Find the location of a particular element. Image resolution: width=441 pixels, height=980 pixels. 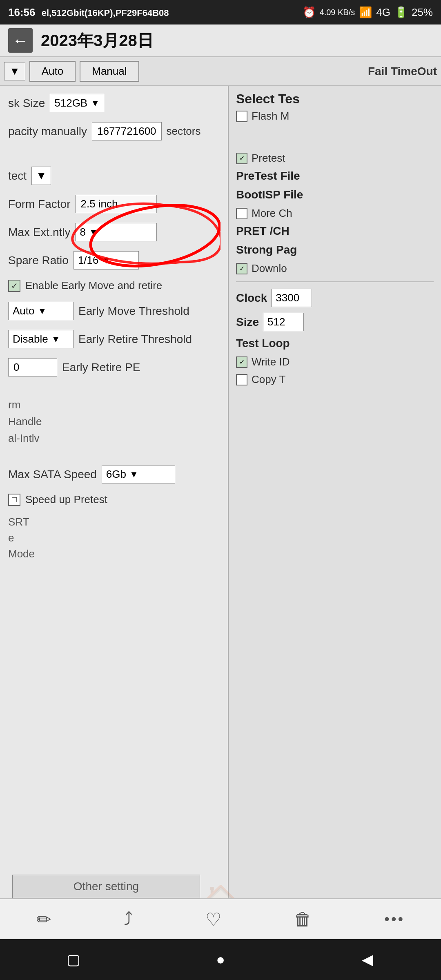

other-setting-button: Other setting is located at coordinates (106, 886).